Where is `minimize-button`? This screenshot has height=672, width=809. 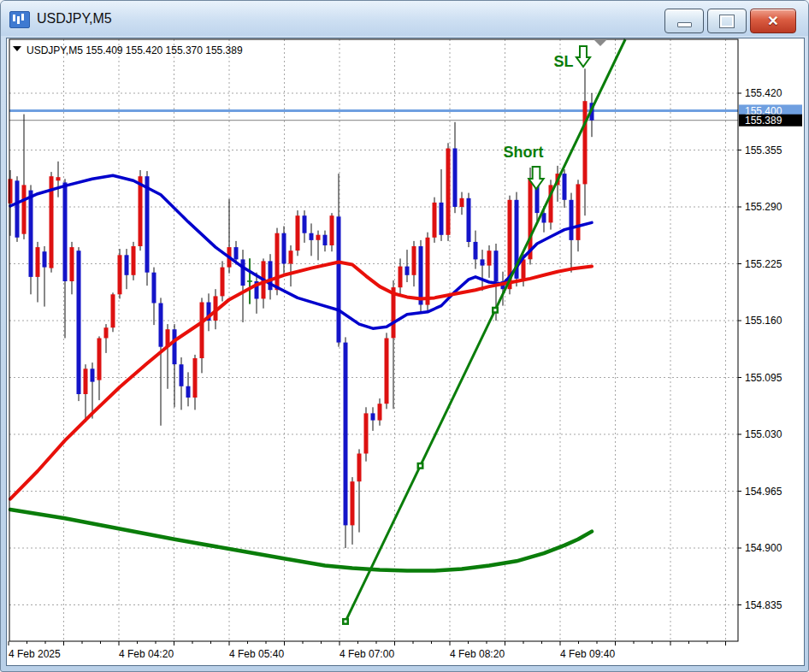
minimize-button is located at coordinates (684, 21).